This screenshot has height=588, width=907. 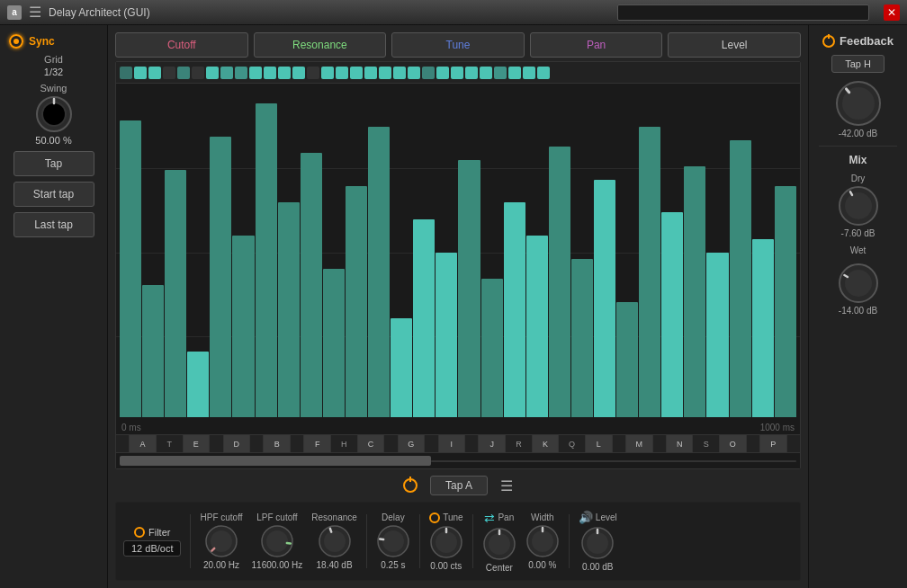 I want to click on tap-label-o: O, so click(x=733, y=444).